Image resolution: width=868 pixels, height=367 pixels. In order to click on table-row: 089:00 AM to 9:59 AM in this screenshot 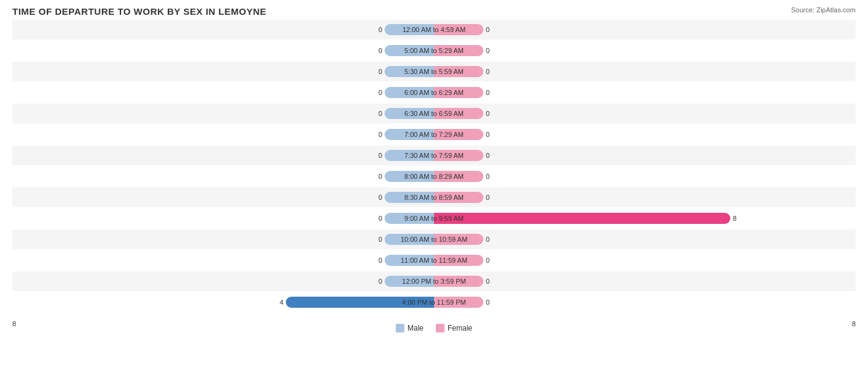, I will do `click(434, 218)`.